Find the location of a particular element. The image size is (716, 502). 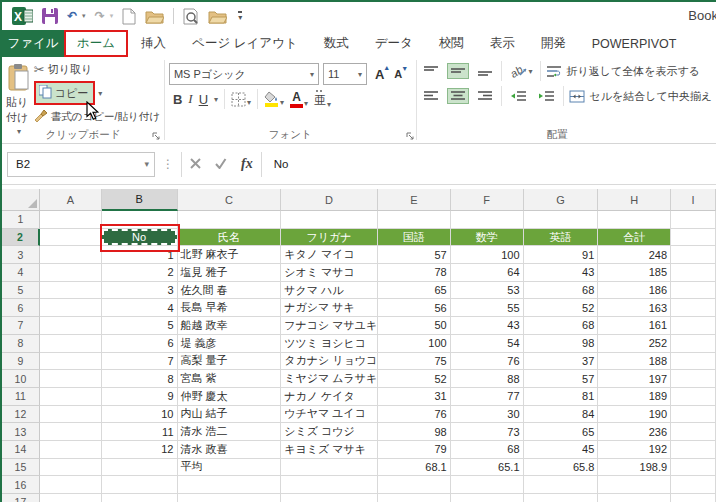

cell-C1 is located at coordinates (230, 220).